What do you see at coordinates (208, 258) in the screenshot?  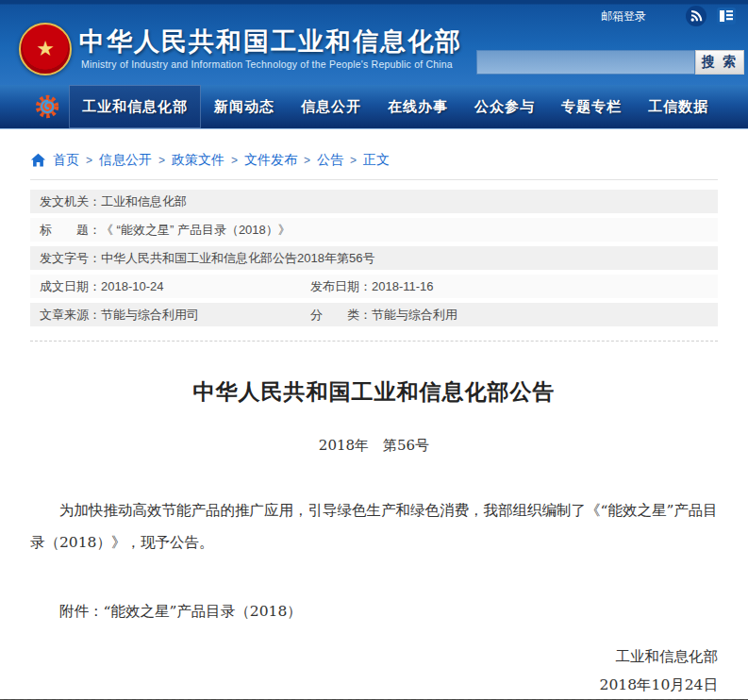 I see `meta-cell: 发文字号：中华人民共和国工业和信息化部公告2018年第56号` at bounding box center [208, 258].